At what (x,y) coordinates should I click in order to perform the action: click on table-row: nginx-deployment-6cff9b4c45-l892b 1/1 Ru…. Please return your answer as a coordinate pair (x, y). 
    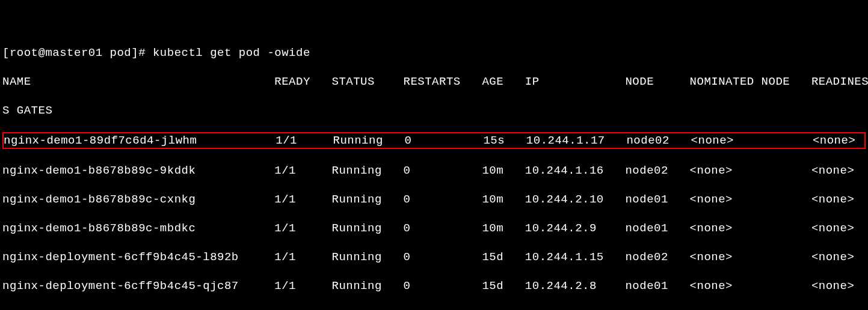
    Looking at the image, I should click on (434, 257).